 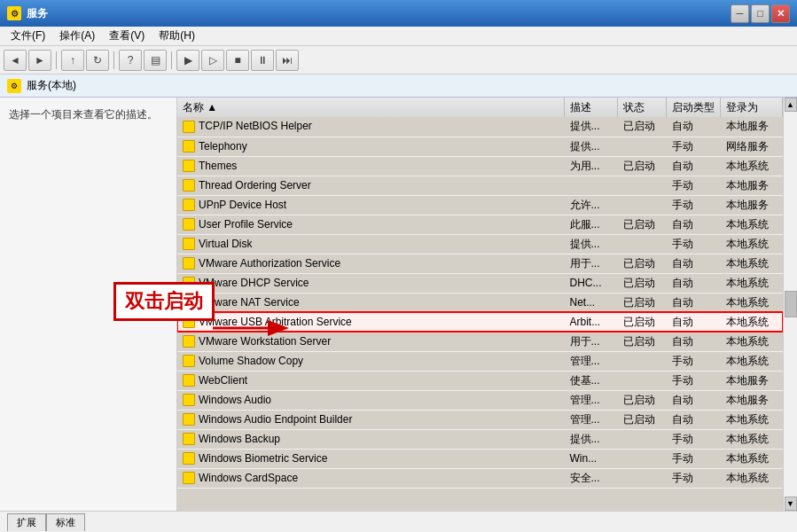 What do you see at coordinates (481, 224) in the screenshot?
I see `table-row: User Profile Service此服...已启动自动本地系统` at bounding box center [481, 224].